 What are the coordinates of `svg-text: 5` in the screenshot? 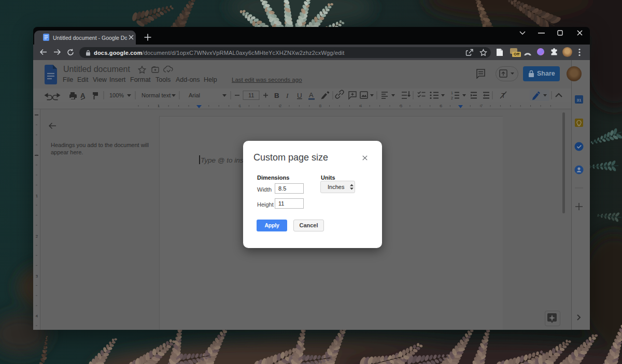 It's located at (401, 106).